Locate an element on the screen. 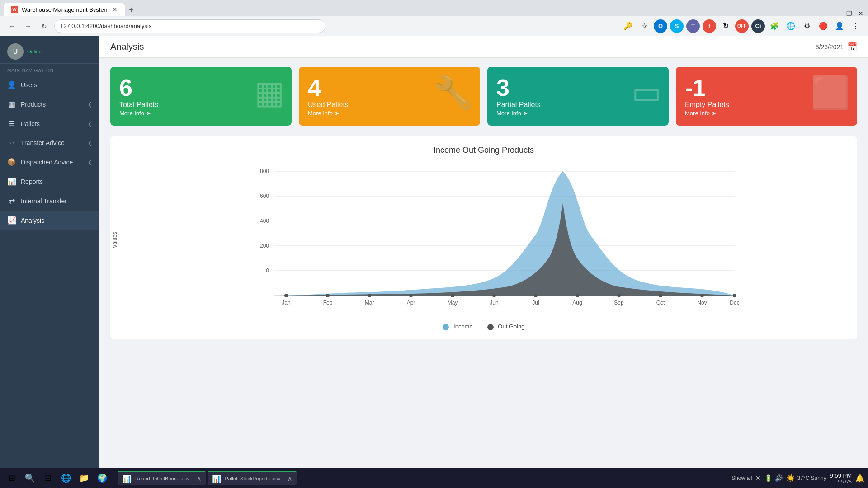 Image resolution: width=868 pixels, height=488 pixels. notification-bell: 🔔 is located at coordinates (860, 478).